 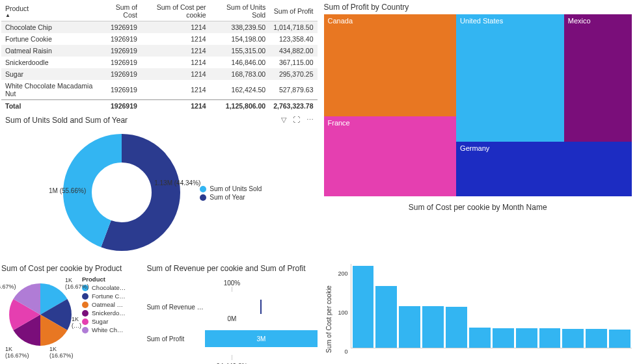 What do you see at coordinates (240, 74) in the screenshot?
I see `table-cell: 168,783.00` at bounding box center [240, 74].